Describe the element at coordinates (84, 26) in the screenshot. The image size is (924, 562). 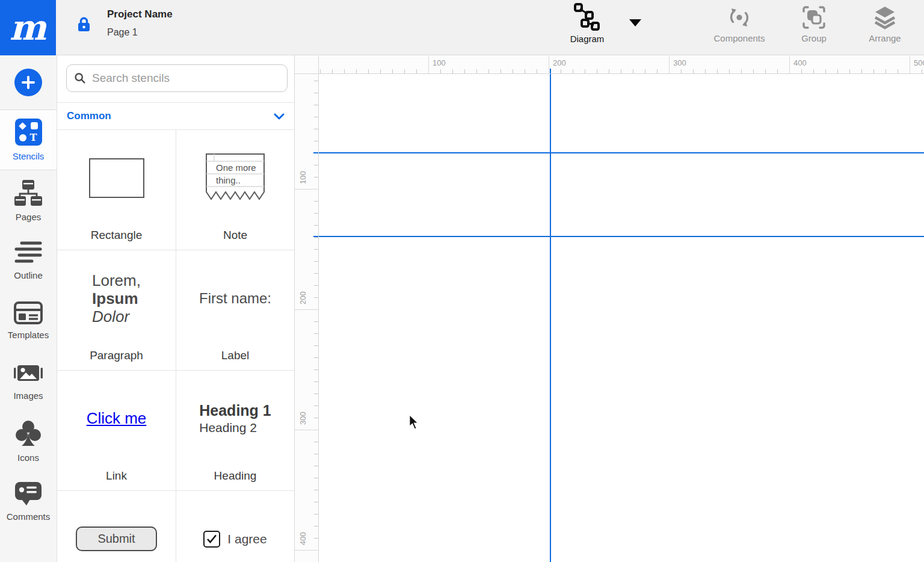
I see `lock-icon` at that location.